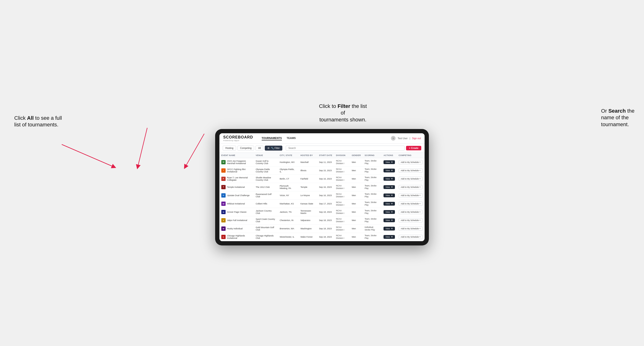  Describe the element at coordinates (342, 156) in the screenshot. I see `col-division: DIVISION` at that location.